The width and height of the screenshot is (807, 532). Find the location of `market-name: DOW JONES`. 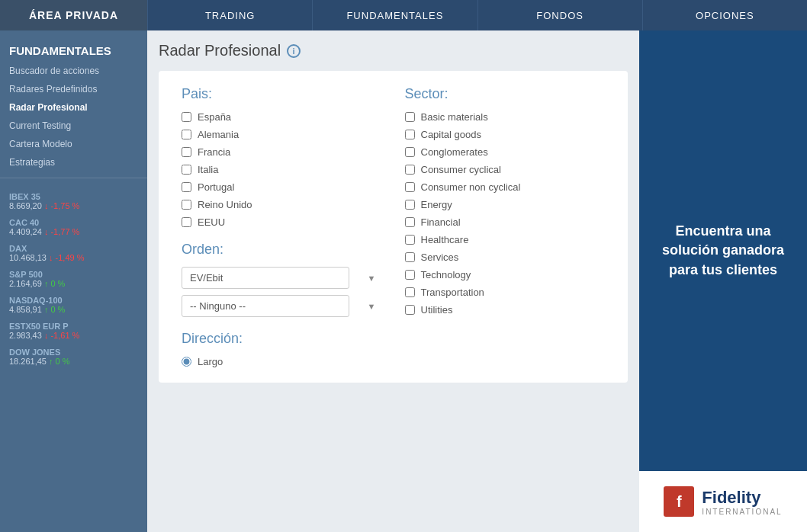

market-name: DOW JONES is located at coordinates (73, 352).